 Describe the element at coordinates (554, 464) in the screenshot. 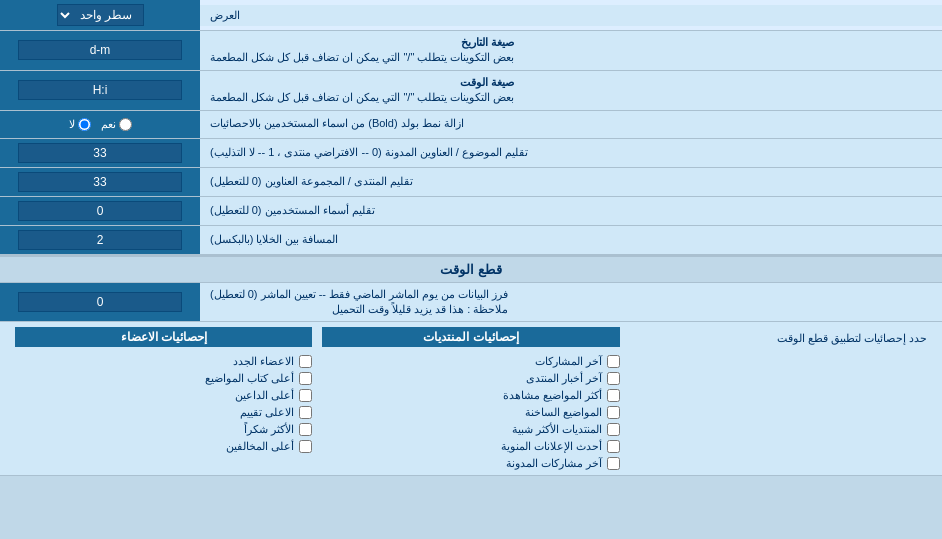

I see `checkbox-label: آخر مشاركات المدونة` at that location.